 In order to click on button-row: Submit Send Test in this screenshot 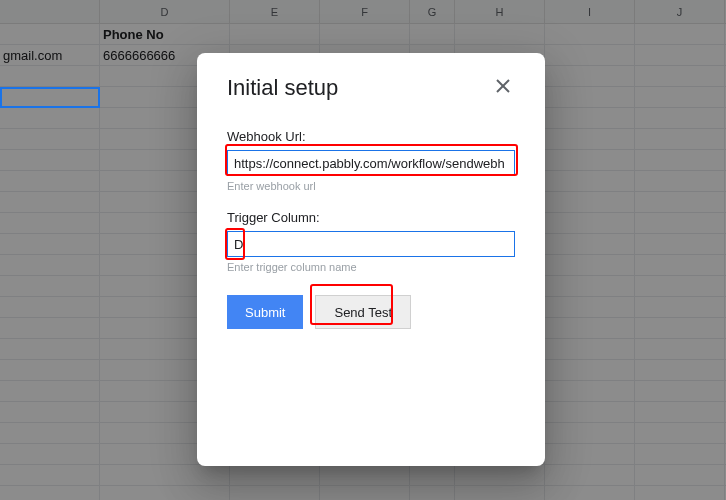, I will do `click(371, 312)`.